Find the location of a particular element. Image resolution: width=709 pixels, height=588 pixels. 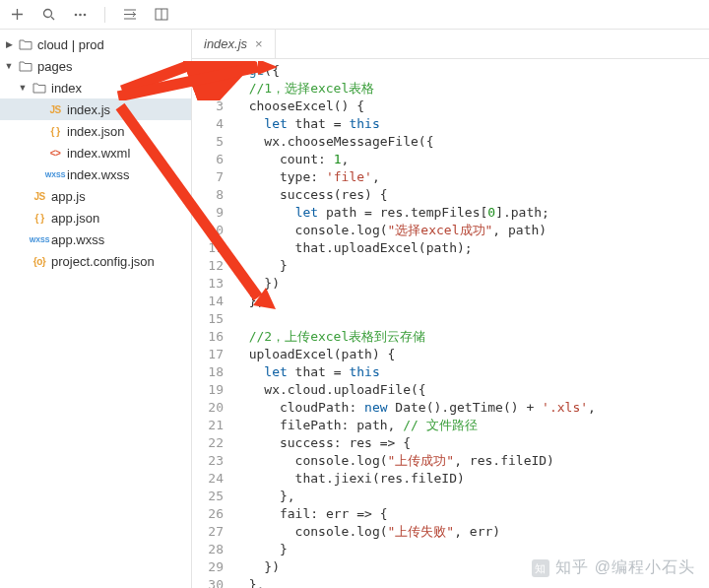

collapse-icon is located at coordinates (130, 15).